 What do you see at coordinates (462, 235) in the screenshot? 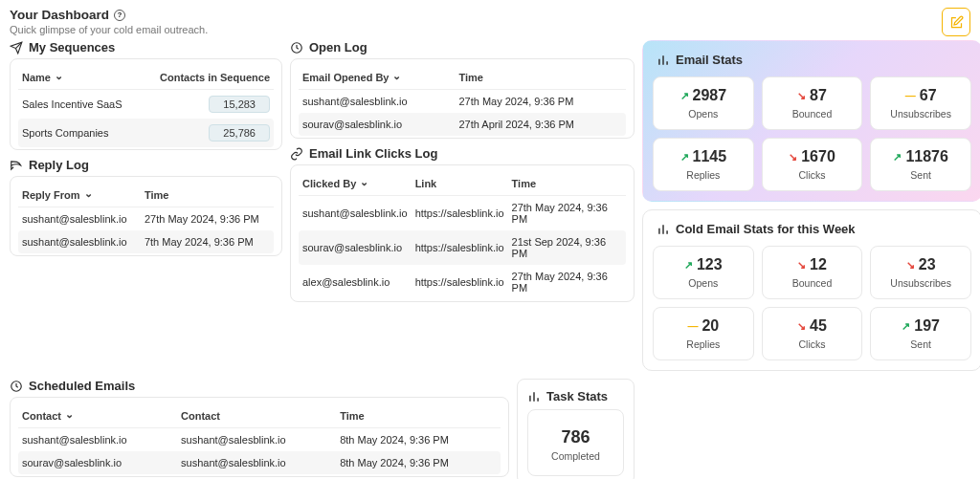
I see `link-clicks-table: Clicked By Link Time sushant@salesblink.…` at bounding box center [462, 235].